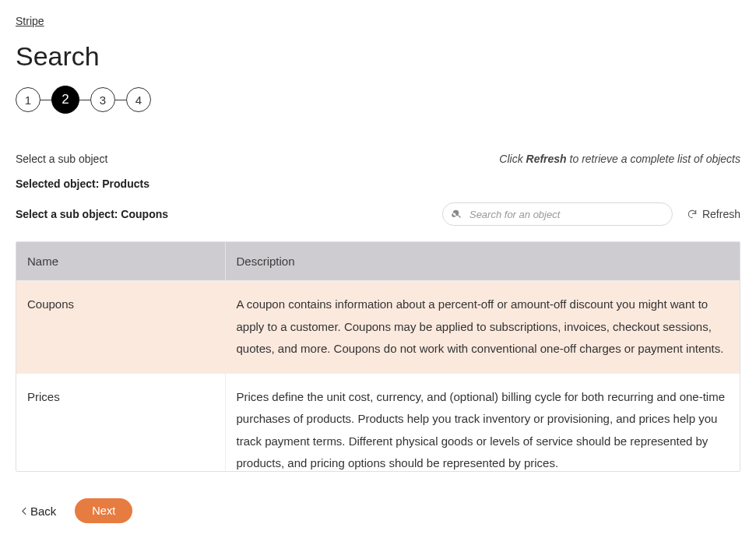 The height and width of the screenshot is (545, 756). What do you see at coordinates (378, 56) in the screenshot?
I see `page-title: Search` at bounding box center [378, 56].